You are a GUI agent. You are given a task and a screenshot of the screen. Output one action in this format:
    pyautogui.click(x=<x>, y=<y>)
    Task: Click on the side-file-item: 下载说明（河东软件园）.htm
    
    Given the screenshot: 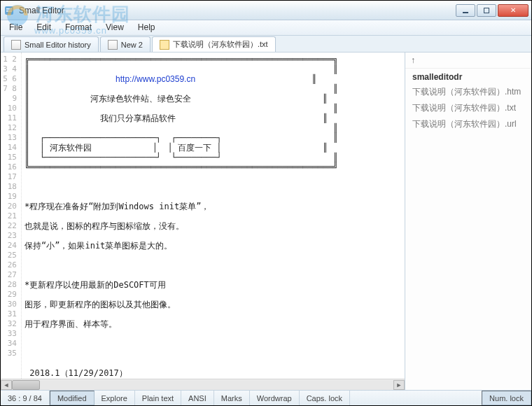 What is the action you would take?
    pyautogui.click(x=468, y=92)
    